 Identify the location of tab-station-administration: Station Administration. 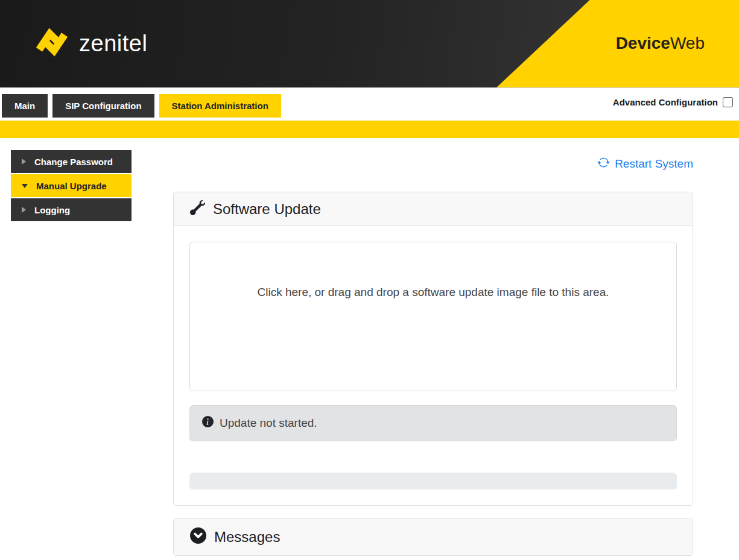
(220, 106).